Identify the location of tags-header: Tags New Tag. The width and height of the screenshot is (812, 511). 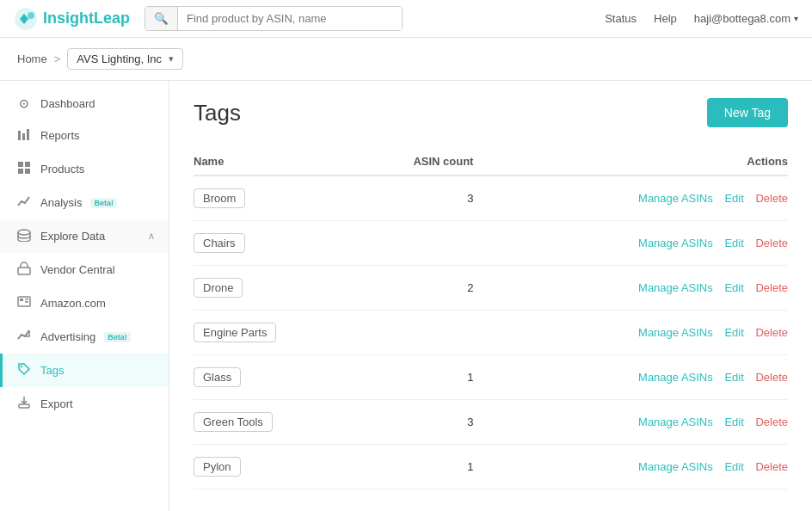
(490, 113).